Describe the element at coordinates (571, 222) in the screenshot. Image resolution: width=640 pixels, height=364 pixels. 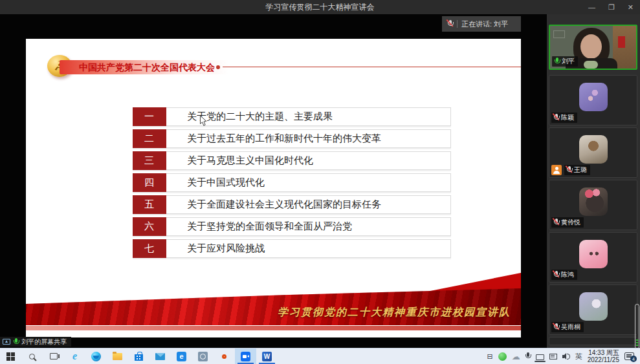
I see `participant-name: 黄伶悦` at that location.